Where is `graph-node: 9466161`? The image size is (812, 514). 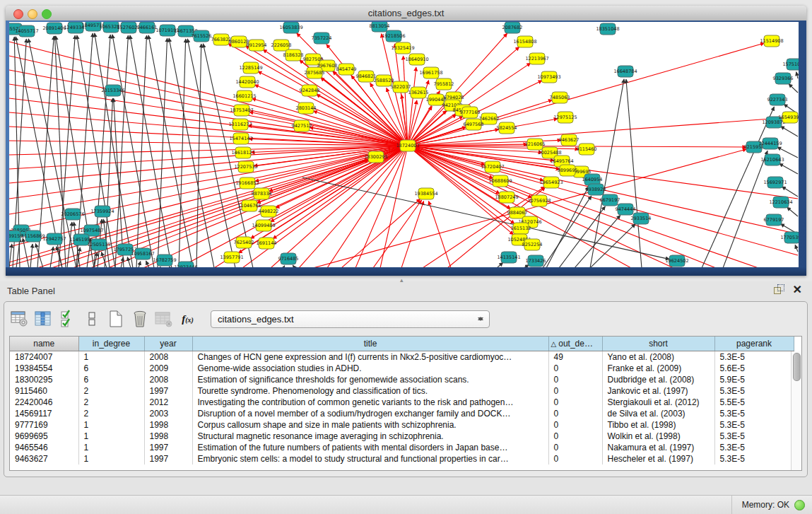
graph-node: 9466161 is located at coordinates (147, 28).